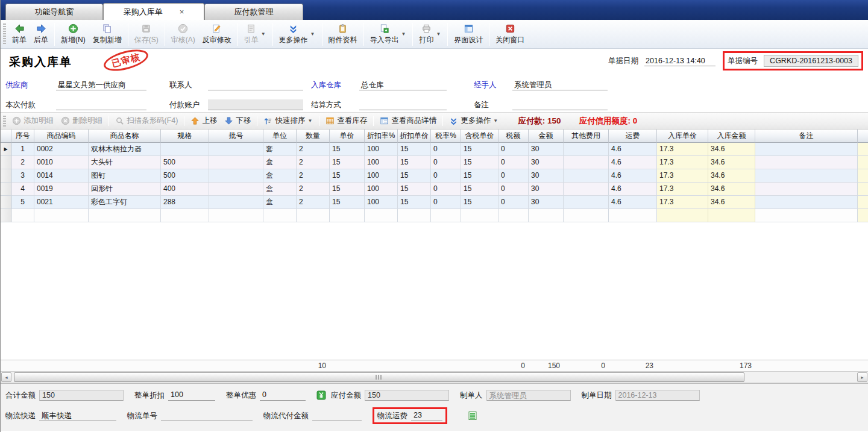 The image size is (868, 432). What do you see at coordinates (81, 395) in the screenshot?
I see `total-amount-input: 150` at bounding box center [81, 395].